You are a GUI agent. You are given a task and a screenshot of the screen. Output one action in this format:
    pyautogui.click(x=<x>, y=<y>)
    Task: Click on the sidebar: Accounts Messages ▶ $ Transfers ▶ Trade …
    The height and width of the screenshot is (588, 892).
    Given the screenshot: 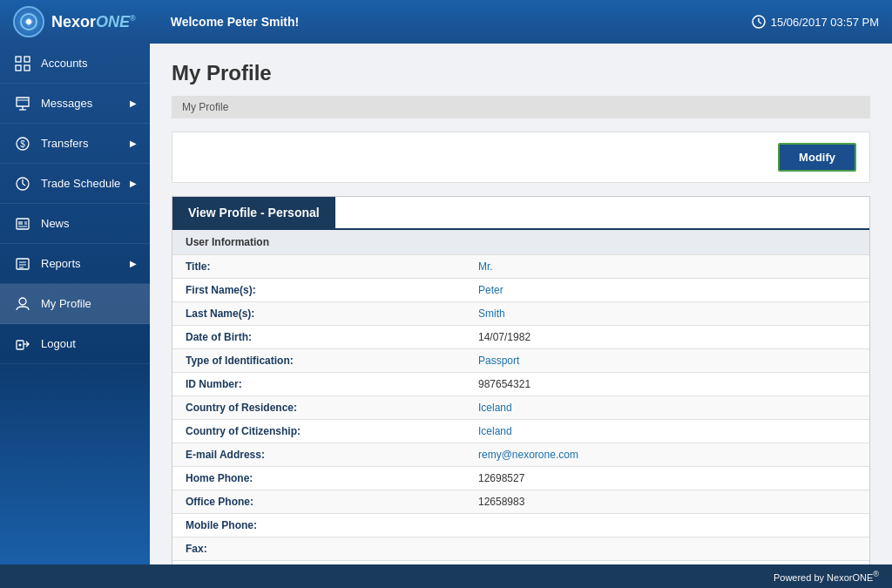 What is the action you would take?
    pyautogui.click(x=75, y=304)
    